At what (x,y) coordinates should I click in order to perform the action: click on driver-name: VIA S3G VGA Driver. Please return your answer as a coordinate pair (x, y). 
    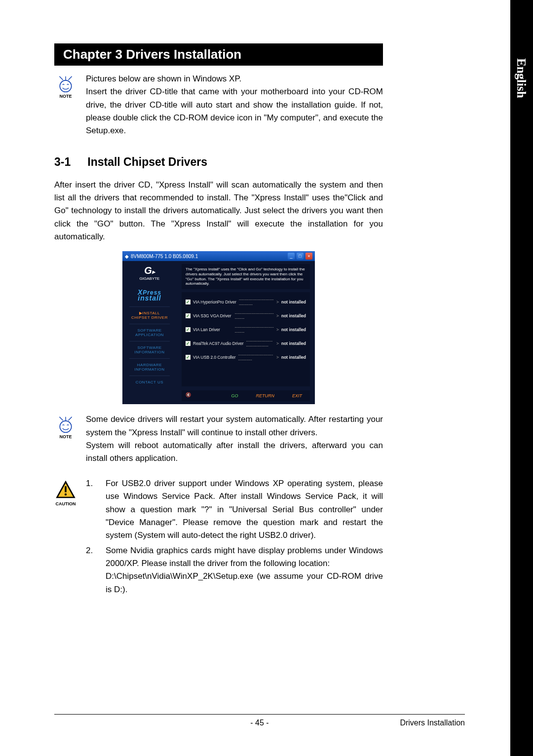
    Looking at the image, I should click on (212, 316).